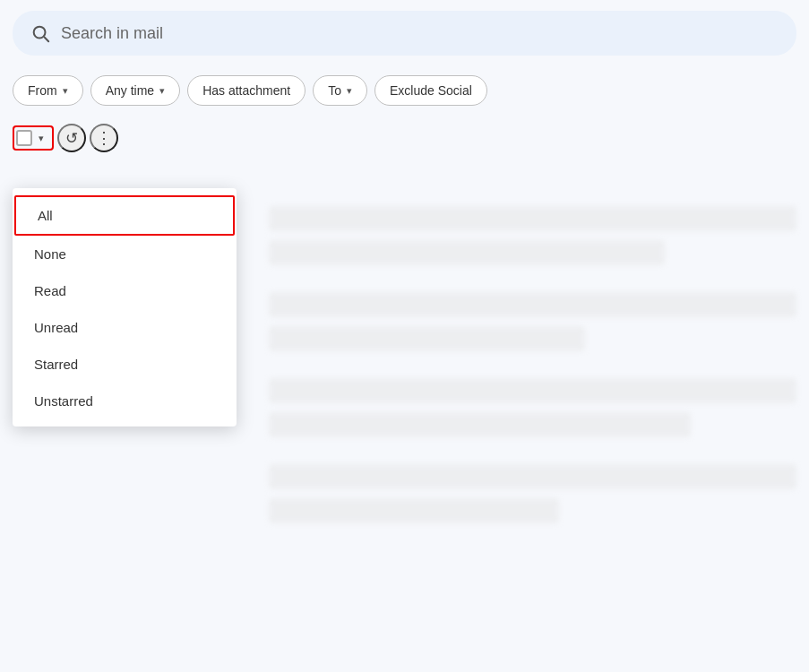  Describe the element at coordinates (24, 138) in the screenshot. I see `select-checkbox` at that location.